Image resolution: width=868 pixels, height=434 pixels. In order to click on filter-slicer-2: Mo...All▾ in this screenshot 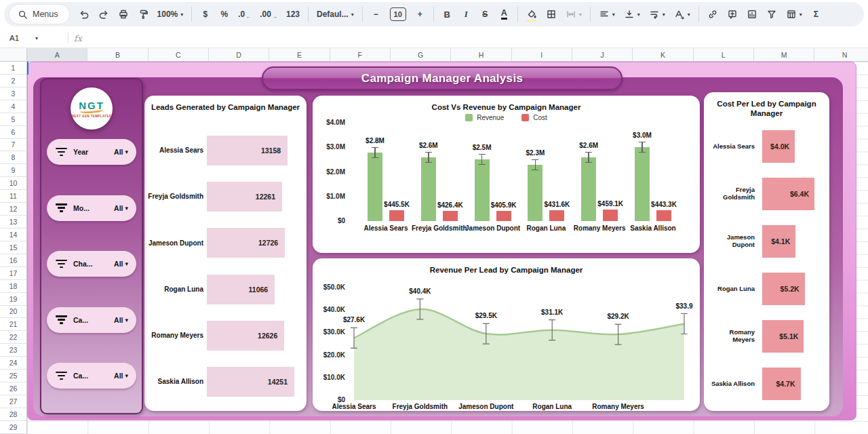, I will do `click(92, 208)`.